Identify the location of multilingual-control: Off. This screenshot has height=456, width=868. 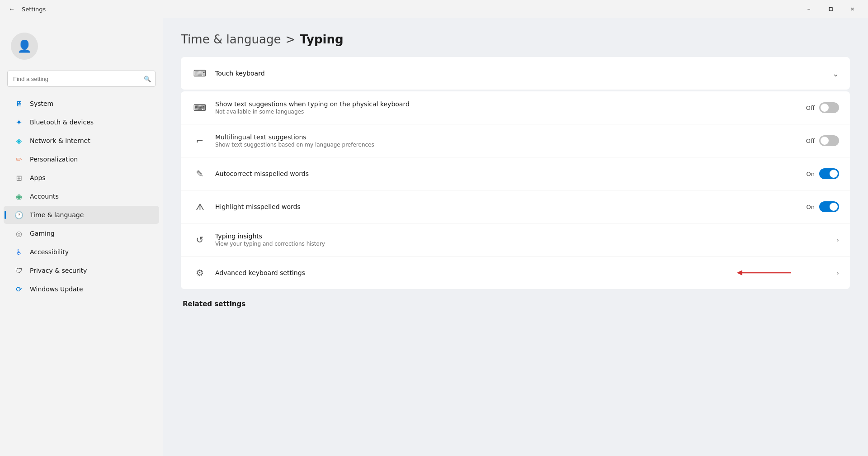
(823, 141).